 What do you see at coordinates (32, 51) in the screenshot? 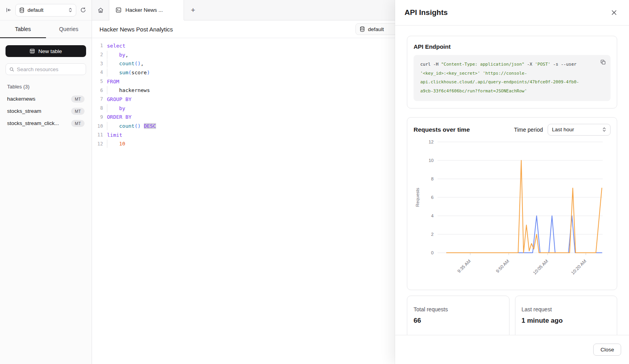
I see `table-icon` at bounding box center [32, 51].